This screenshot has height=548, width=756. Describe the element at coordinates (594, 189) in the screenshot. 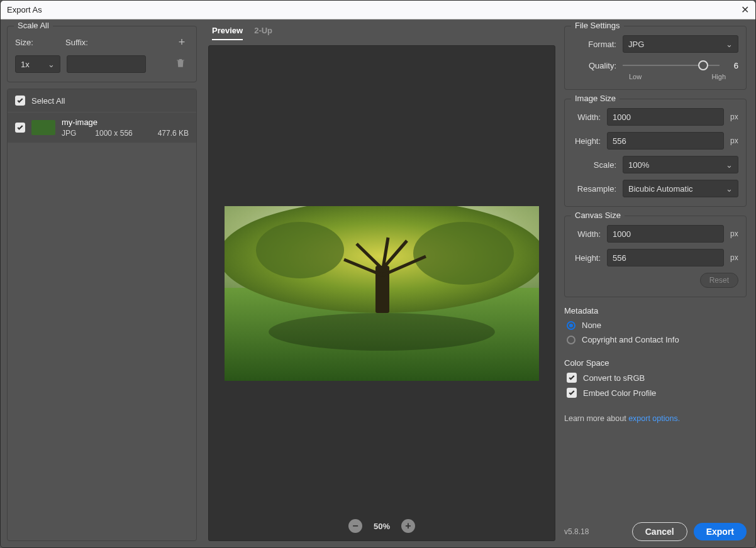

I see `resample-label: Resample:` at that location.